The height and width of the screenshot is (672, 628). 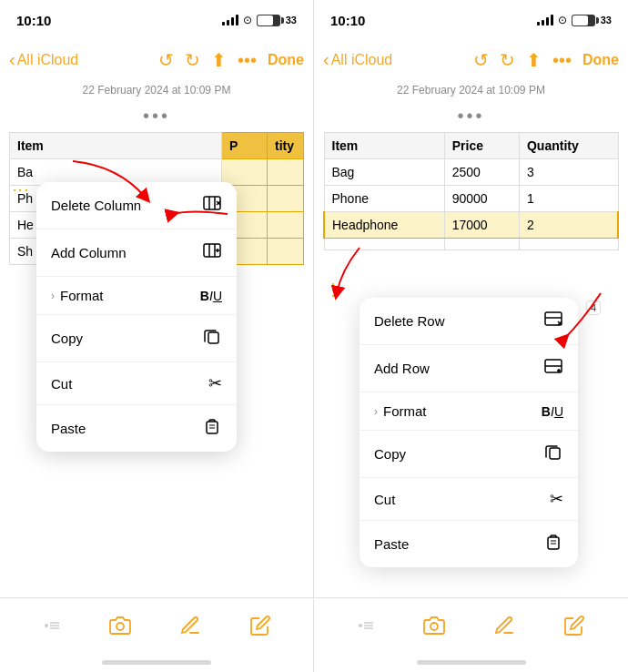 I want to click on col-header-item-right: Item, so click(x=384, y=146).